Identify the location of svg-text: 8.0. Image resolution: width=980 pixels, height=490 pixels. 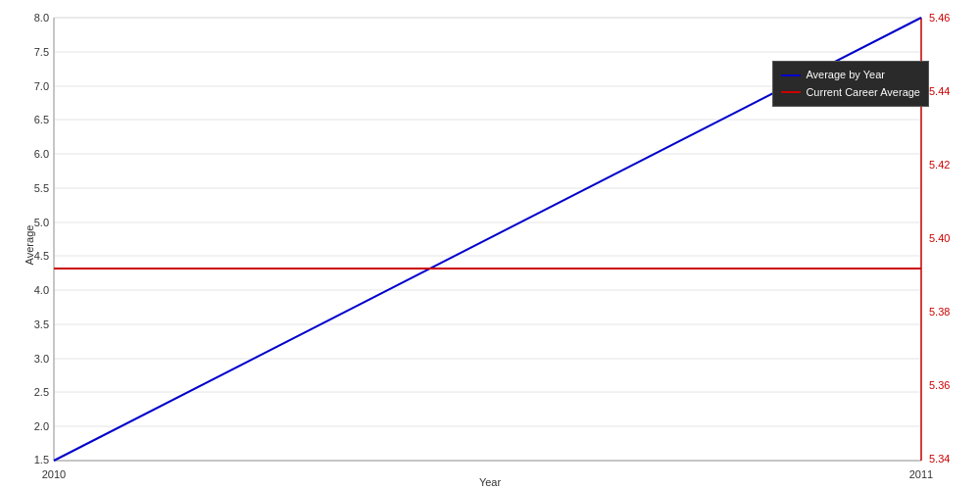
(41, 18).